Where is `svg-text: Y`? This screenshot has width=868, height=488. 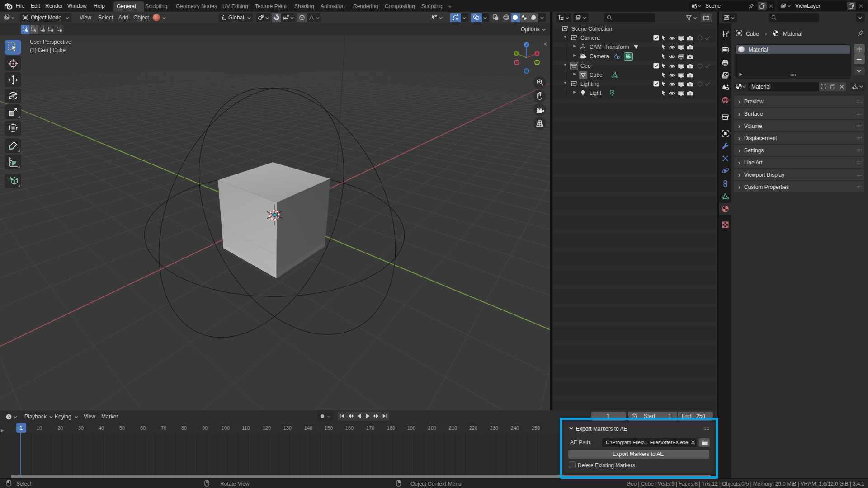
svg-text: Y is located at coordinates (516, 53).